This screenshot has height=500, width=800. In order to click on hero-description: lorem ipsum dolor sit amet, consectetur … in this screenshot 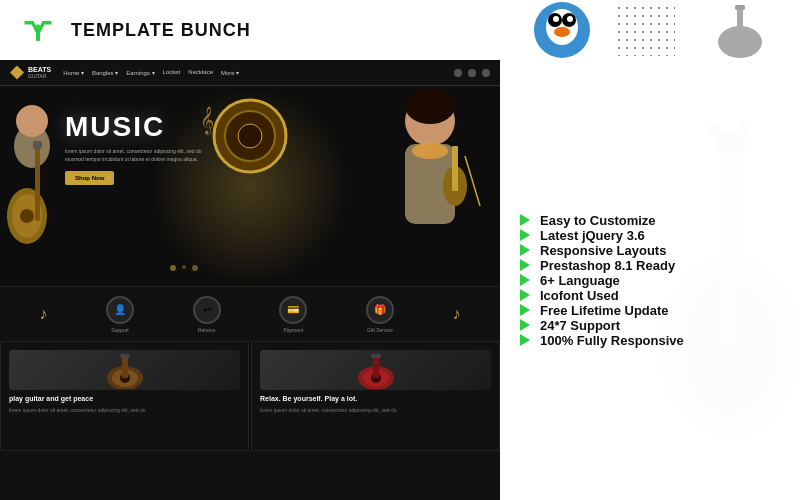, I will do `click(135, 155)`.